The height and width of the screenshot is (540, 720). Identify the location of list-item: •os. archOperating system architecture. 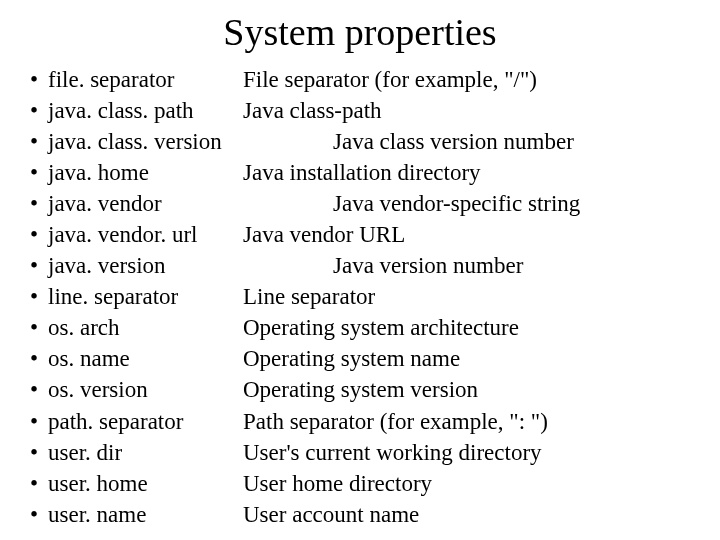
(360, 328).